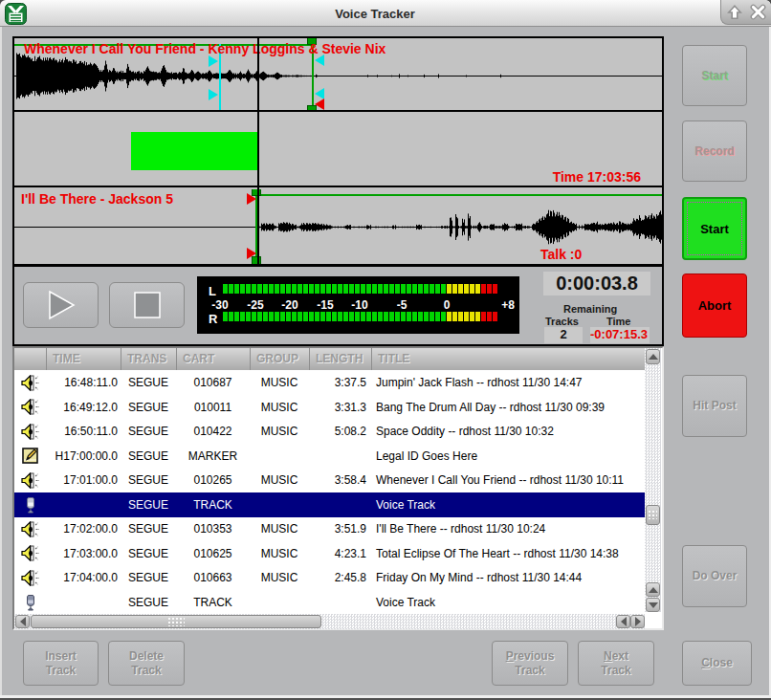  Describe the element at coordinates (715, 405) in the screenshot. I see `hit-post-button: Hit Post` at that location.